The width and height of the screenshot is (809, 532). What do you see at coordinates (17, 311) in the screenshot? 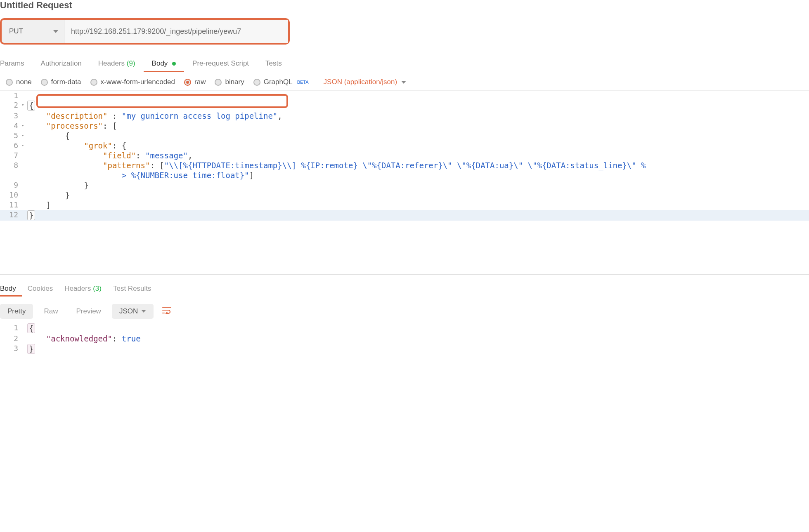
I see `pretty-button: Pretty` at bounding box center [17, 311].